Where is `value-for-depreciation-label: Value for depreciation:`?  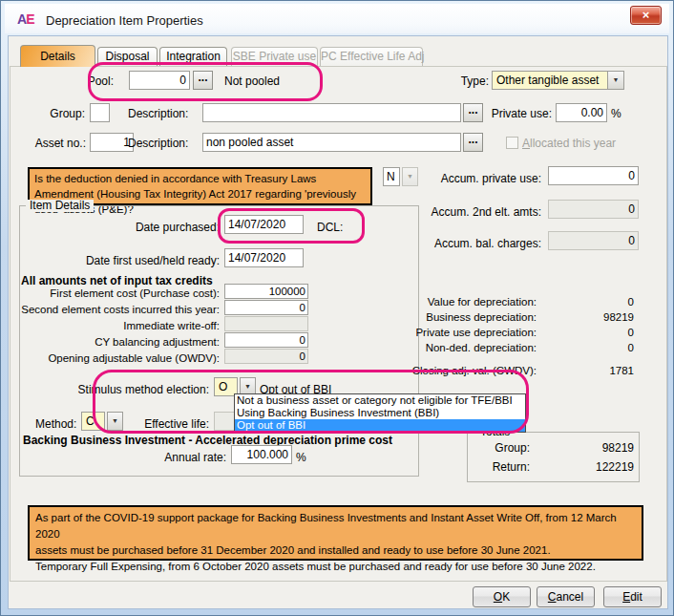 value-for-depreciation-label: Value for depreciation: is located at coordinates (460, 302).